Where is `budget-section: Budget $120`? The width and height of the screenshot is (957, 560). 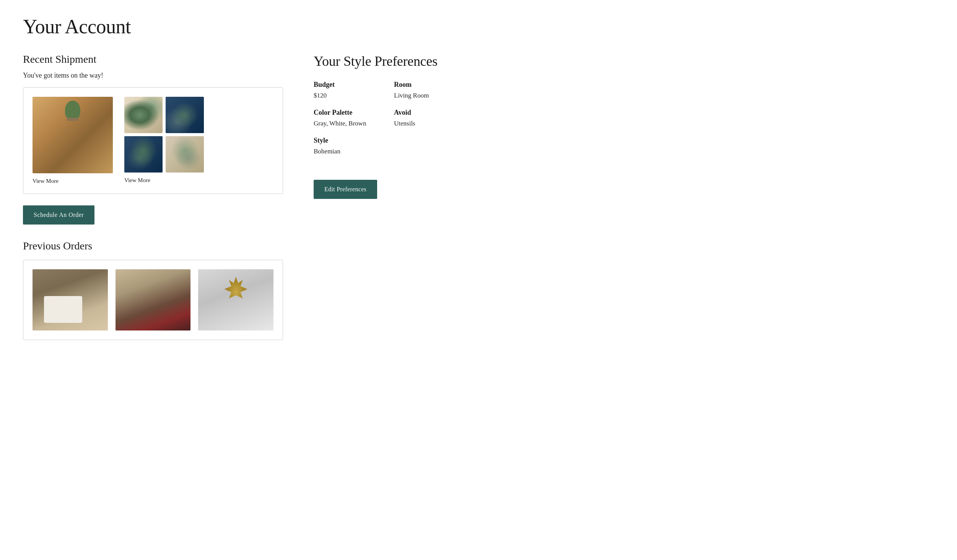 budget-section: Budget $120 is located at coordinates (354, 90).